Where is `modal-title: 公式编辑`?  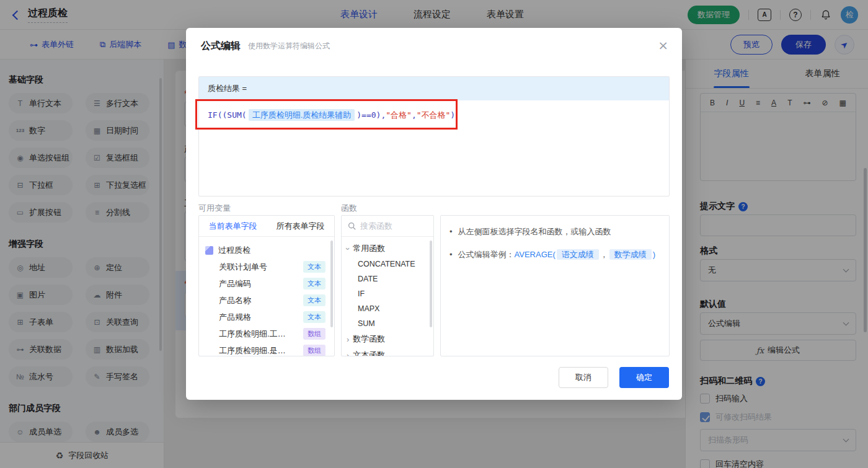
modal-title: 公式编辑 is located at coordinates (221, 46).